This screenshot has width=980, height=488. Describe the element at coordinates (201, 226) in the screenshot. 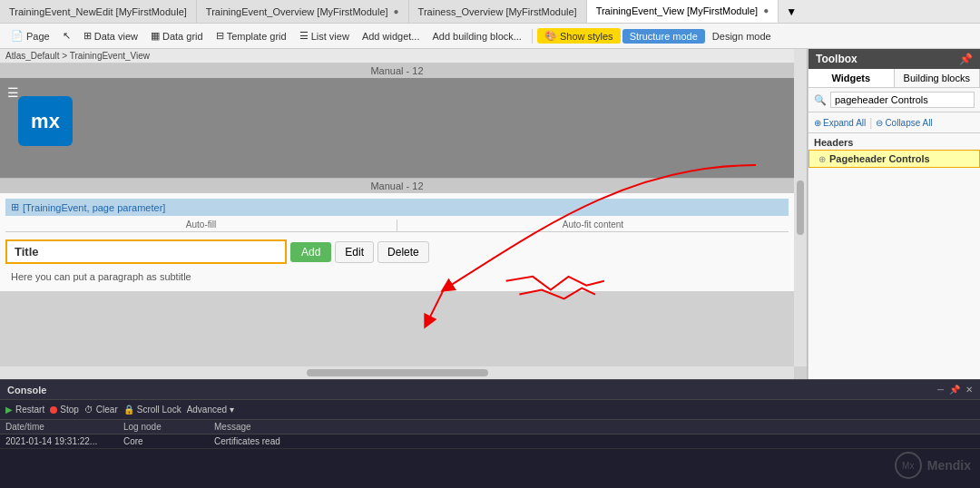

I see `autofill-left: Auto-fill` at that location.